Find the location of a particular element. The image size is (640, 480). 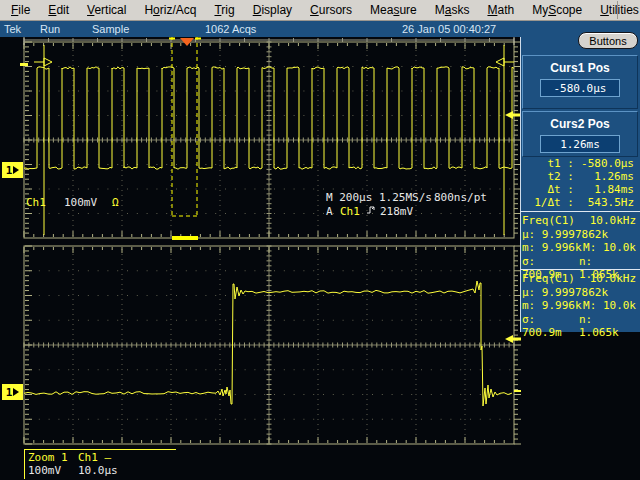

stat-value: 1.84ms is located at coordinates (604, 190).